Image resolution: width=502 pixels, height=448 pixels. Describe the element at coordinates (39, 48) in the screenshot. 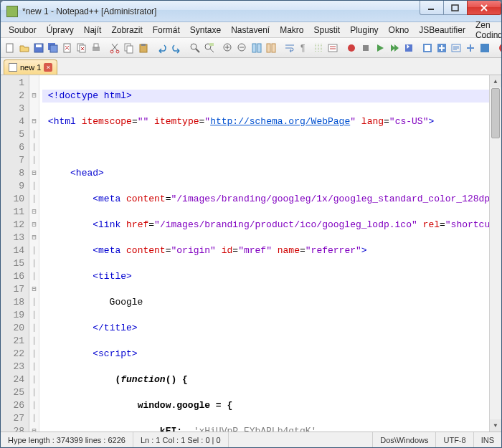

I see `save-icon` at that location.